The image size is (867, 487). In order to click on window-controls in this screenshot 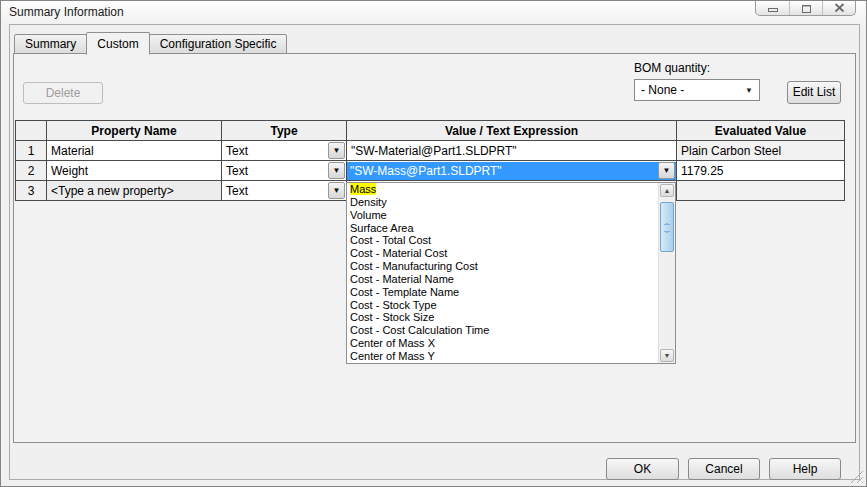, I will do `click(806, 8)`.